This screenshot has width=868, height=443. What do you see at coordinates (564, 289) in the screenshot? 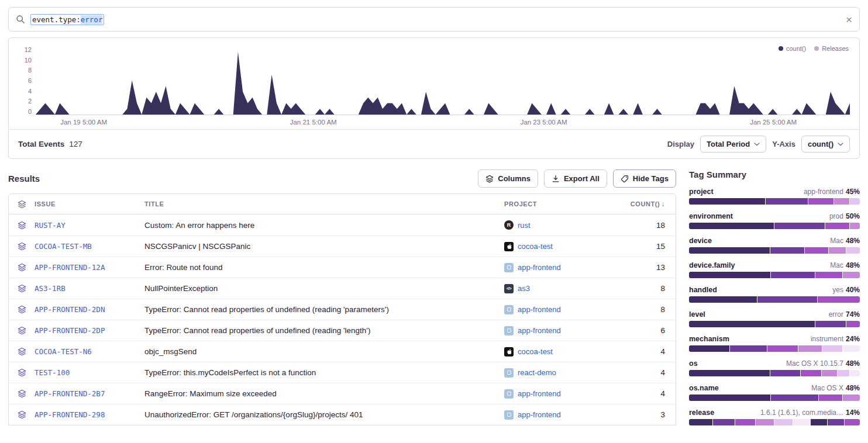
I see `project-link: </> as3` at bounding box center [564, 289].